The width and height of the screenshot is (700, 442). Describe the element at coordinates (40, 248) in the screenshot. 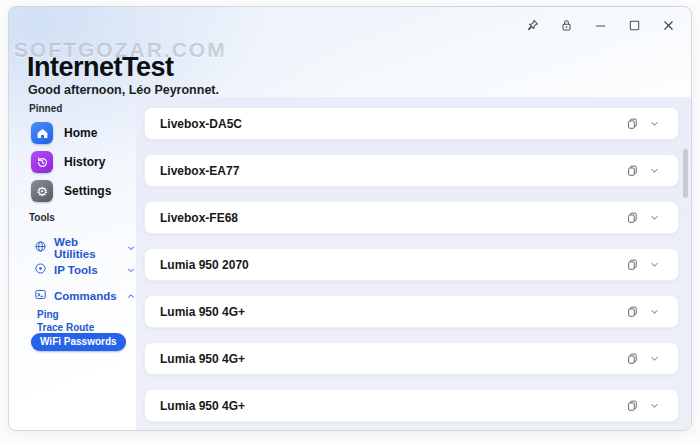

I see `globe-icon` at that location.